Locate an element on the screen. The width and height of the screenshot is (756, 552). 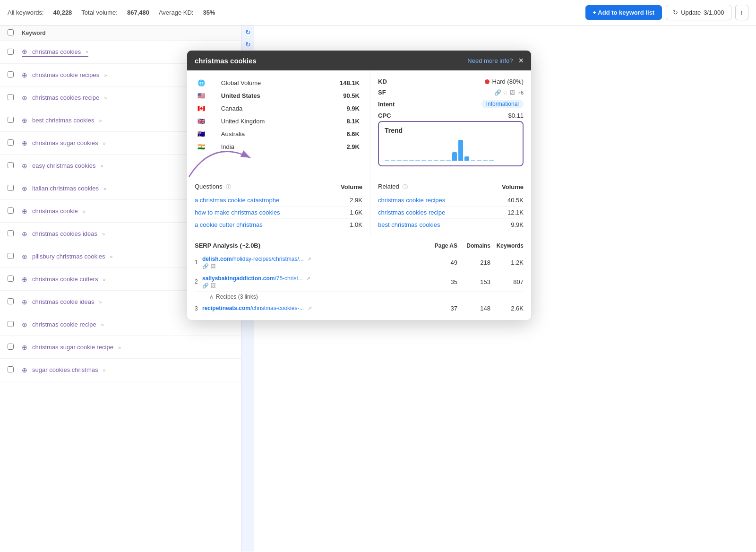
serp-keywords-header: Keywords is located at coordinates (507, 246).